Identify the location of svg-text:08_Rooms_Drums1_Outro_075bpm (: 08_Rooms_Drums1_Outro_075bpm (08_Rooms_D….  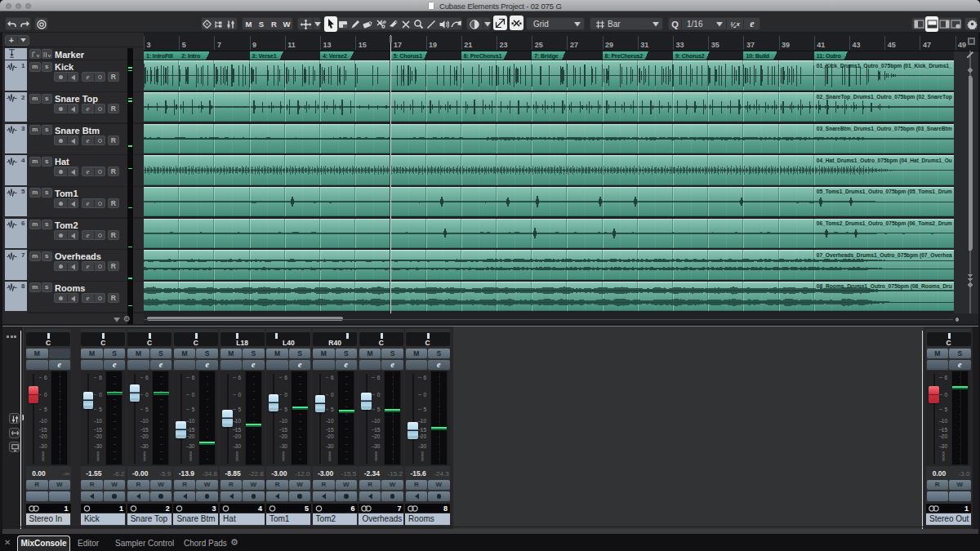
(884, 286).